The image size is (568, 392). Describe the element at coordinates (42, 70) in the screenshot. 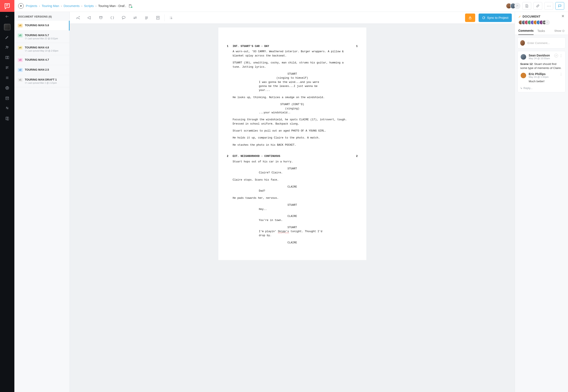

I see `version-item: v2 TOURING MAN 2.5` at that location.